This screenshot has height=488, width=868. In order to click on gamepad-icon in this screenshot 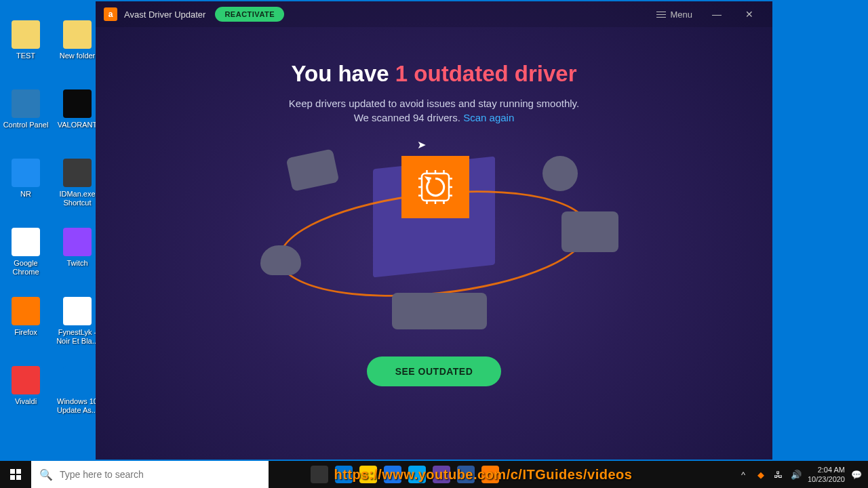, I will do `click(590, 232)`.